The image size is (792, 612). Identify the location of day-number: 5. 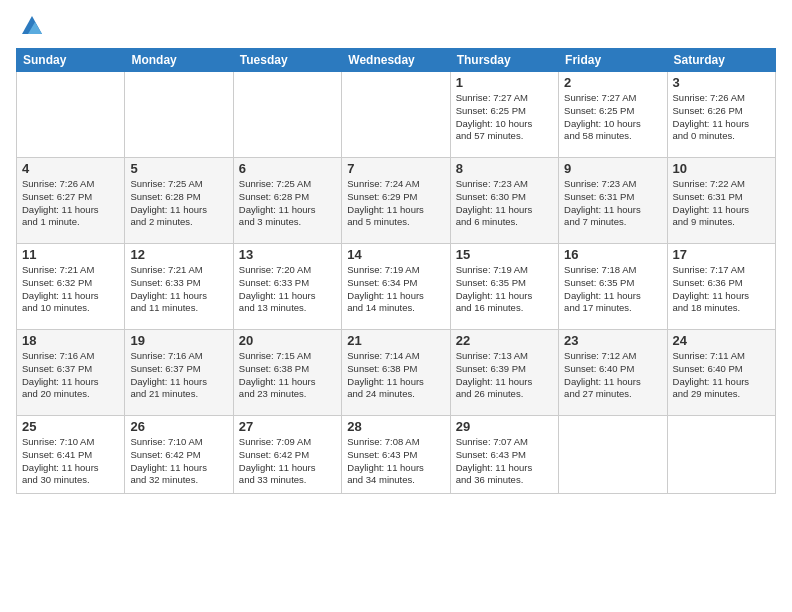
(178, 168).